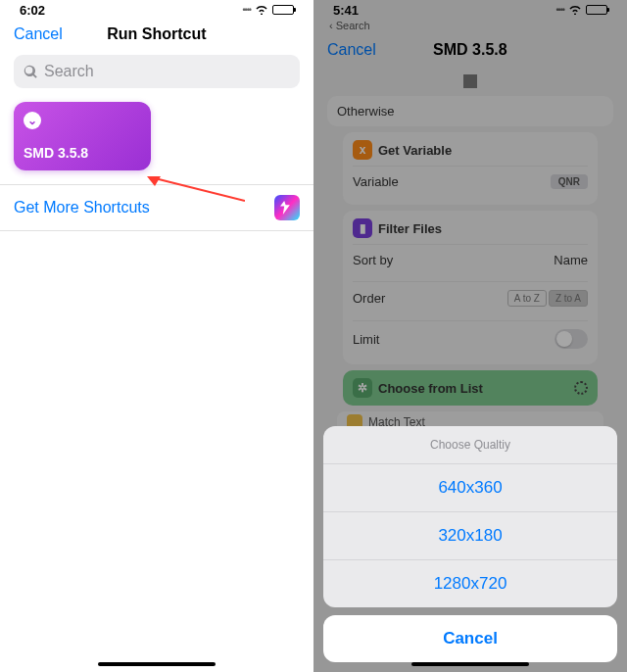 The height and width of the screenshot is (672, 627). I want to click on shortcuts-app-icon, so click(287, 208).